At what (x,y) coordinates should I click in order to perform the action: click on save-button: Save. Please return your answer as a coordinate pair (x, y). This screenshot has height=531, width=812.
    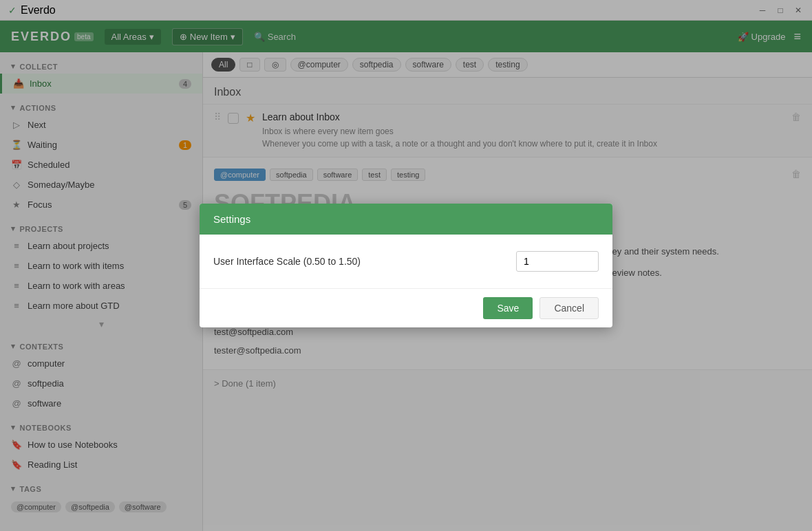
    Looking at the image, I should click on (508, 308).